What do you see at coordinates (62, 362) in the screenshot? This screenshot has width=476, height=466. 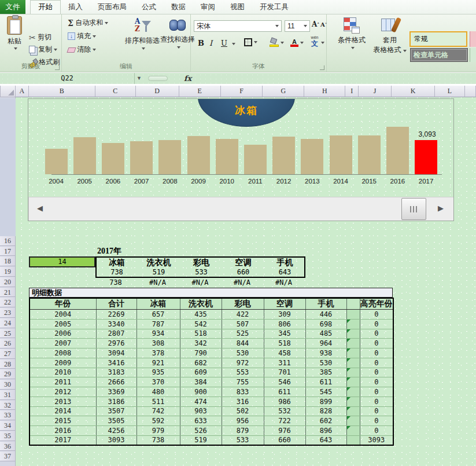 I see `cell-年份-2009: 2009` at bounding box center [62, 362].